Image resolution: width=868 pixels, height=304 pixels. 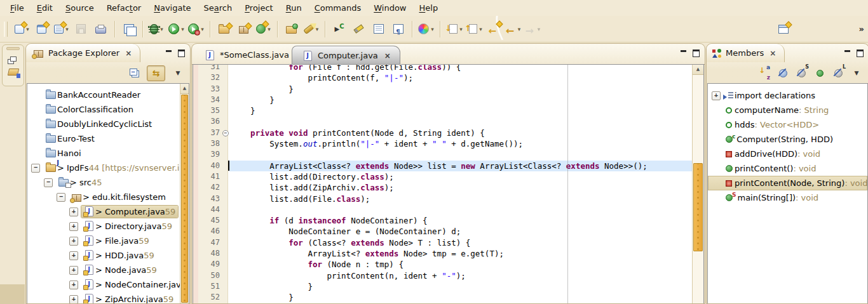 I want to click on member-item: computerName : String, so click(x=788, y=110).